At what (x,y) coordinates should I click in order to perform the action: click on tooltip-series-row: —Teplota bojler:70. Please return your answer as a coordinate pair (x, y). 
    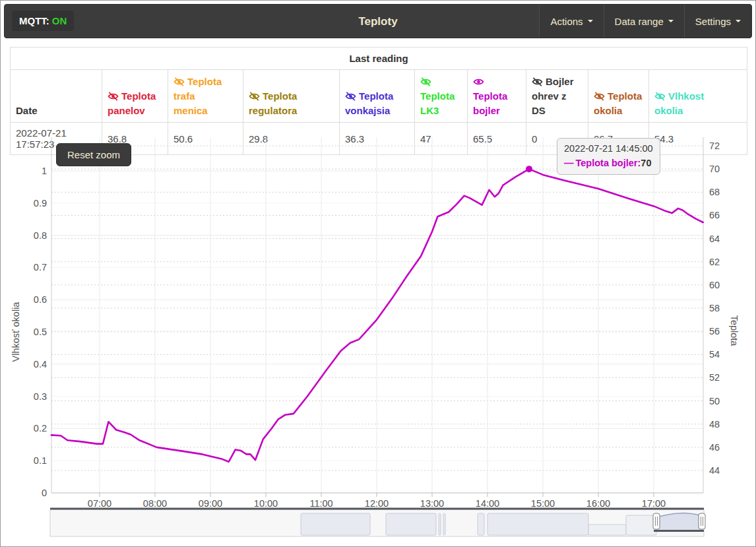
    Looking at the image, I should click on (608, 164).